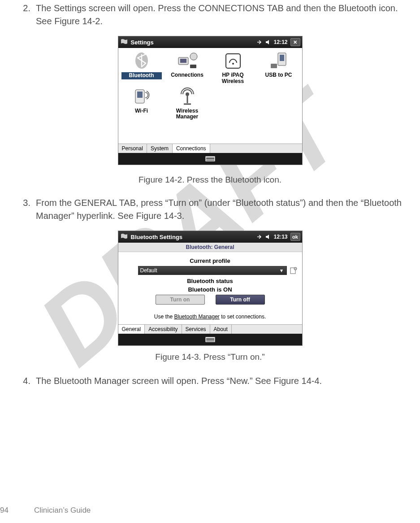  I want to click on profile-value: Default, so click(149, 270).